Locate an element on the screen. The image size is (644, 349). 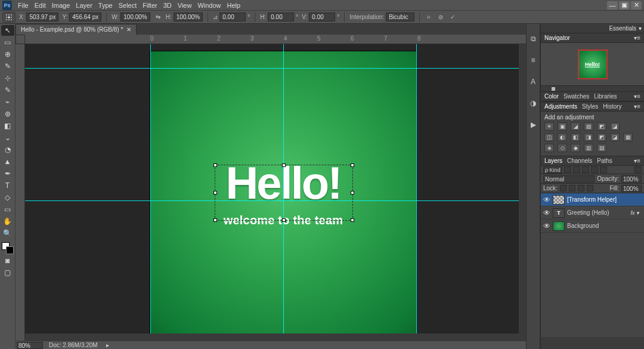
minimize-button: — is located at coordinates (612, 5).